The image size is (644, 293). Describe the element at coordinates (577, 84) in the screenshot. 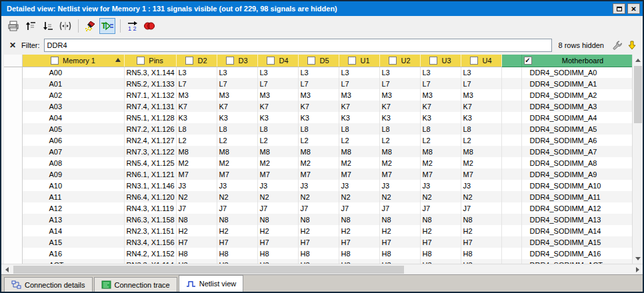

I see `motherboard-cell: DDR4_SODIMM_A1` at that location.